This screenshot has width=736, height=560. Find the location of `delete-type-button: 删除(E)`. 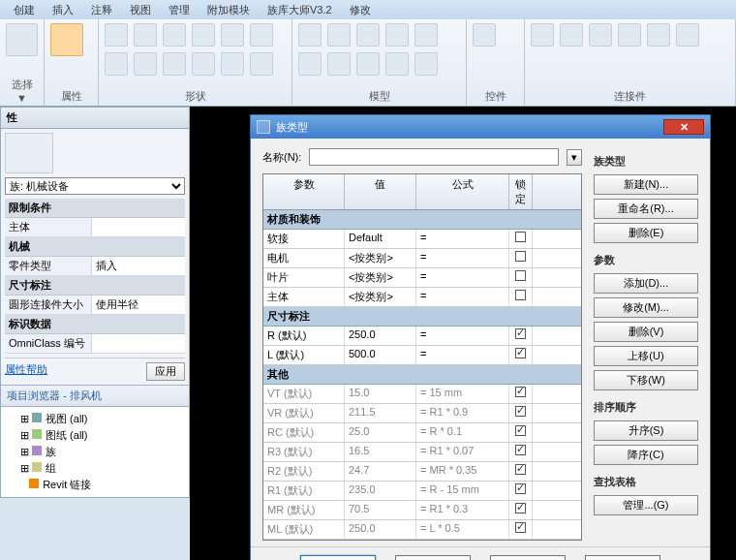

delete-type-button: 删除(E) is located at coordinates (646, 233).